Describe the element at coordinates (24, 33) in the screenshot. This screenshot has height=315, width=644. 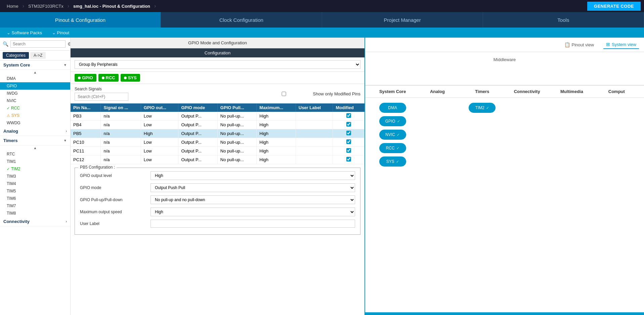
I see `submenu-software-packs: ⌄ Software Packs` at that location.